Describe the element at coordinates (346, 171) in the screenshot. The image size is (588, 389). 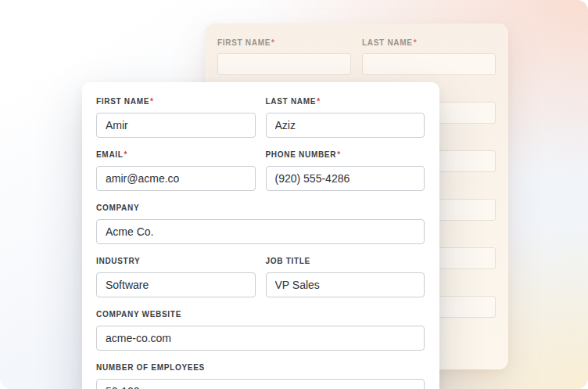
I see `form-field-phone-number: PHONE NUMBER*` at that location.